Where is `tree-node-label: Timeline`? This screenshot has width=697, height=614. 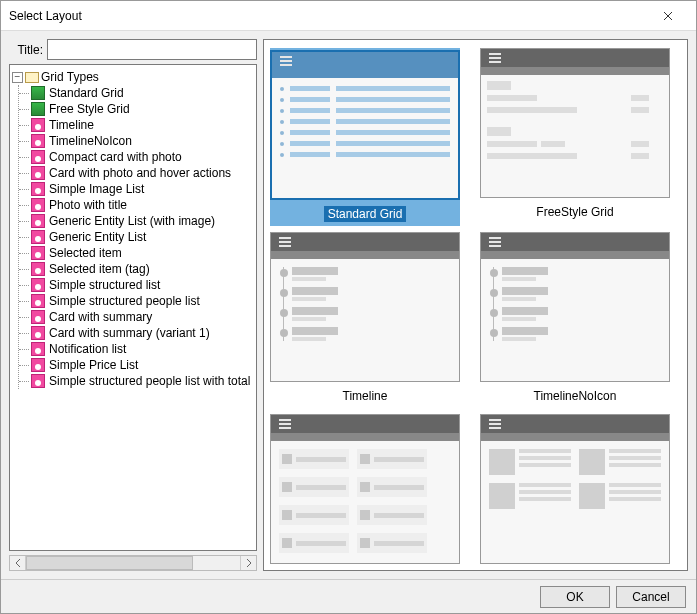 tree-node-label: Timeline is located at coordinates (72, 125).